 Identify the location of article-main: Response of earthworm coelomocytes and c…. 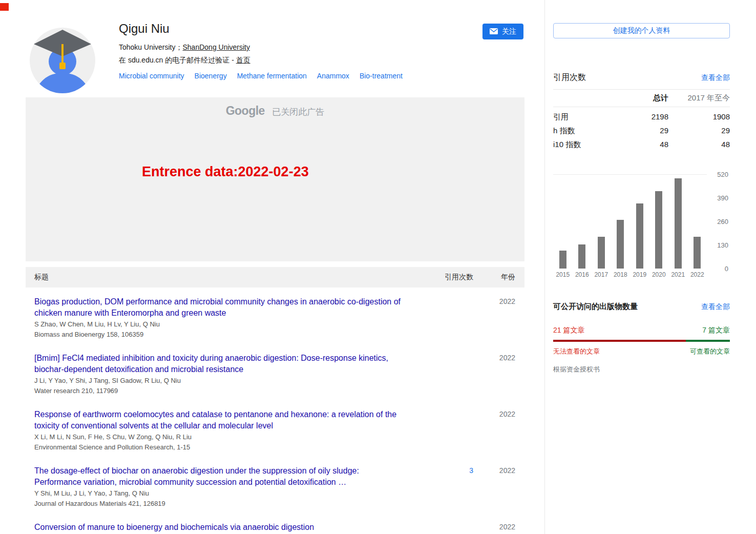
(219, 430).